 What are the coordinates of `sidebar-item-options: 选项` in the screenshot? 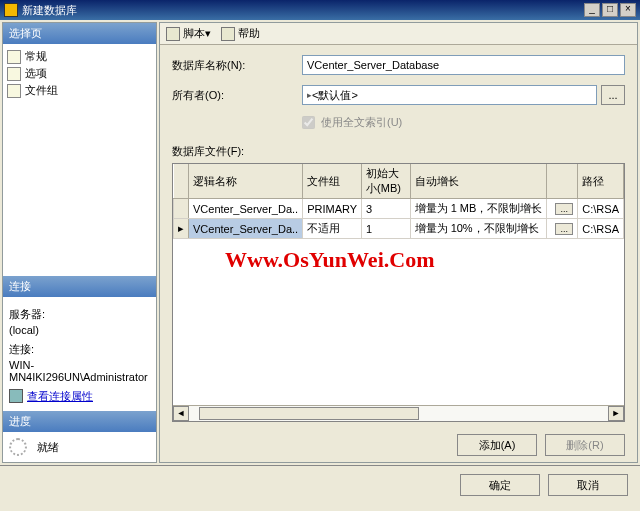 It's located at (80, 74).